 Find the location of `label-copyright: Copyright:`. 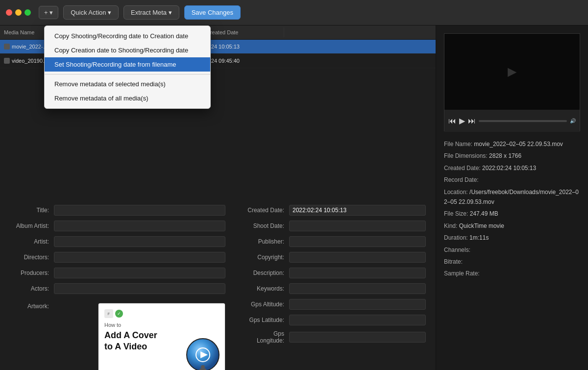

label-copyright: Copyright: is located at coordinates (267, 257).